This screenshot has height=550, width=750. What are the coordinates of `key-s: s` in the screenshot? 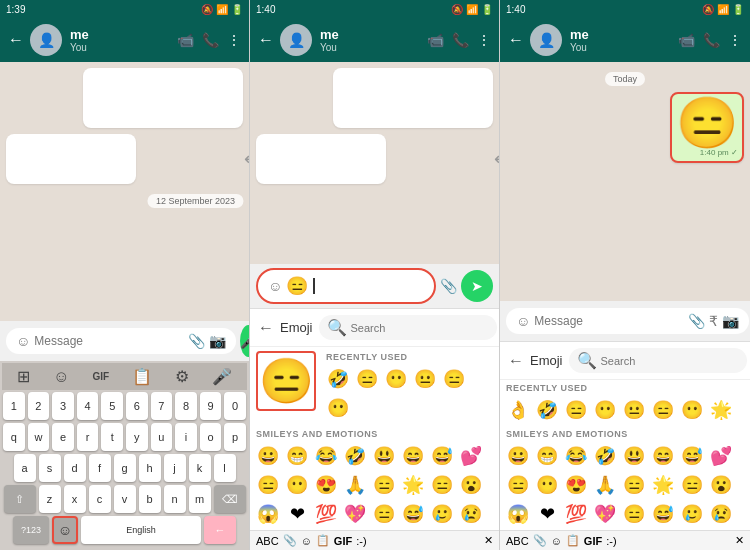 It's located at (50, 468).